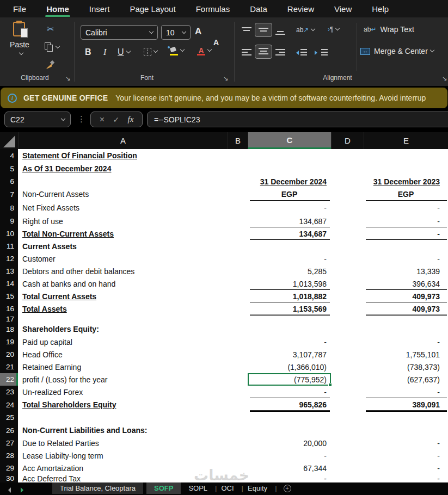 The image size is (448, 495). Describe the element at coordinates (50, 29) in the screenshot. I see `cut-button: ✂` at that location.